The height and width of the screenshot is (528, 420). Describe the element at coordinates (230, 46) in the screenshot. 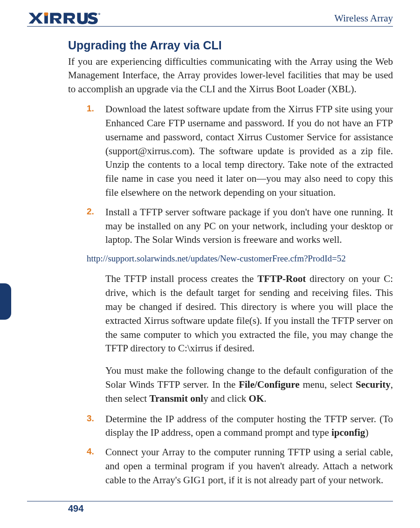

I see `page-title: Upgrading the Array via CLI` at that location.